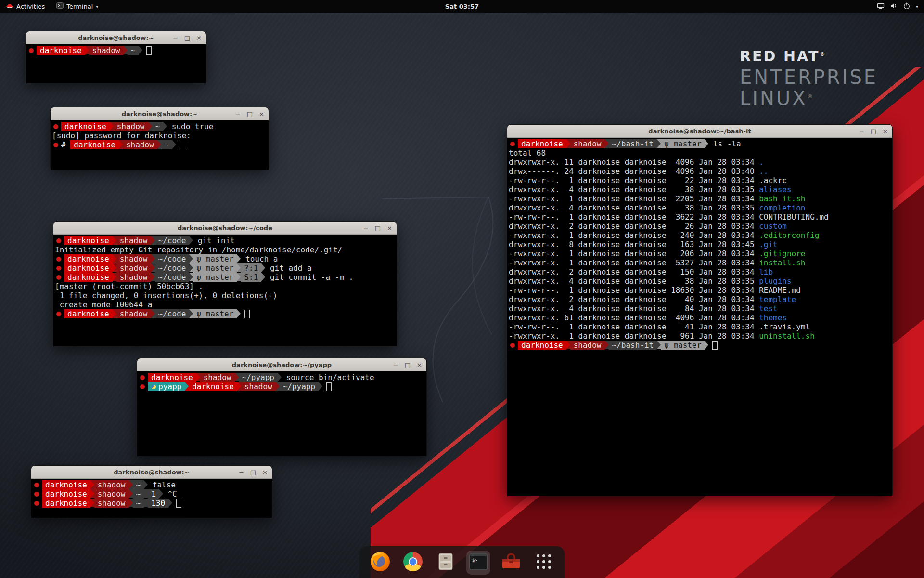 The image size is (924, 578). Describe the element at coordinates (634, 272) in the screenshot. I see `output-text: drwxrwxr-x. 2 darknoise darknoise 150 Ja…` at that location.